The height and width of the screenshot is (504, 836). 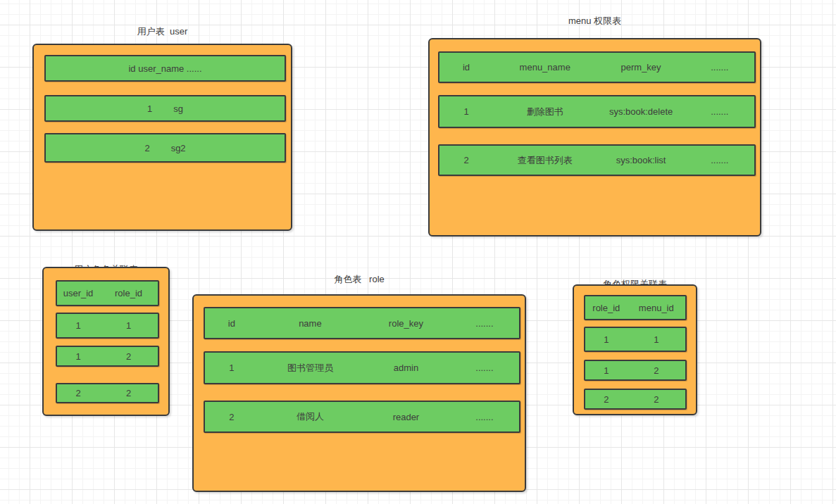 I want to click on cell: sys:book:delete, so click(x=641, y=111).